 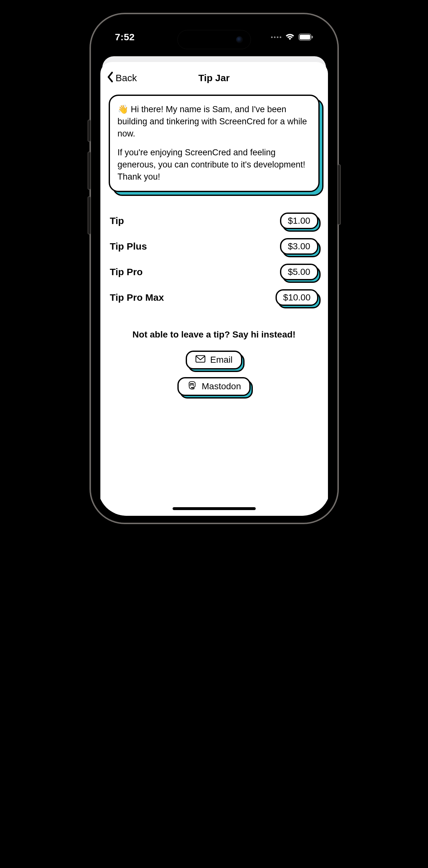 What do you see at coordinates (306, 37) in the screenshot?
I see `battery-icon` at bounding box center [306, 37].